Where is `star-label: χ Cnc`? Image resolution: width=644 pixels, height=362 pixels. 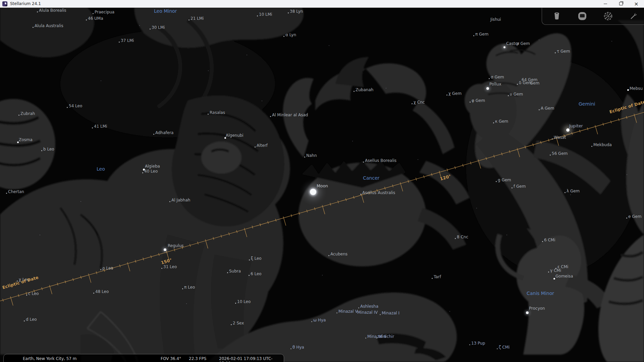
star-label: χ Cnc is located at coordinates (419, 102).